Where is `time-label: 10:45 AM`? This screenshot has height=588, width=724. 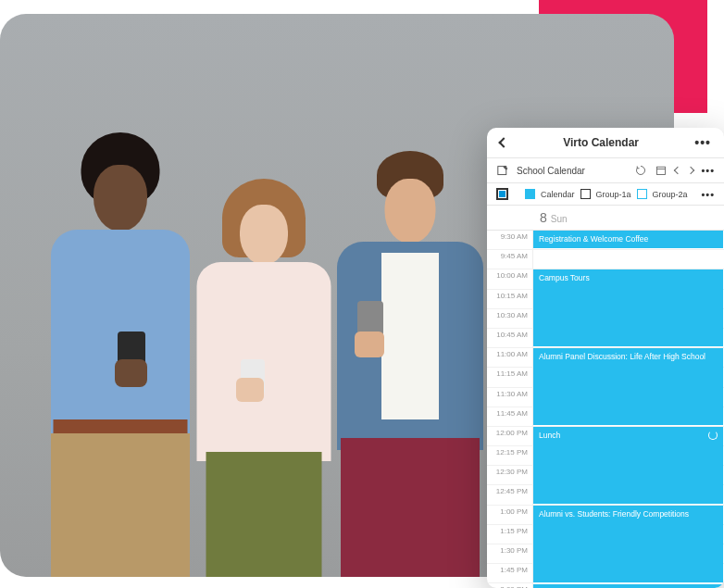 time-label: 10:45 AM is located at coordinates (509, 333).